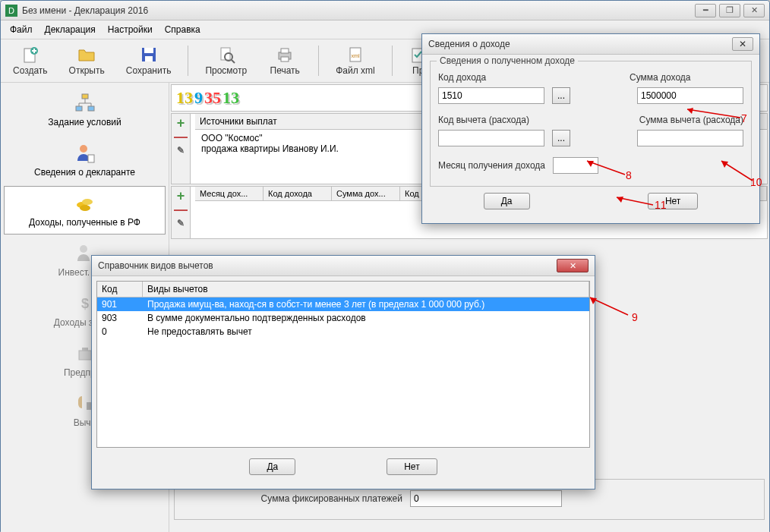 This screenshot has width=770, height=532. What do you see at coordinates (730, 11) in the screenshot?
I see `maximize-button: ❐` at bounding box center [730, 11].